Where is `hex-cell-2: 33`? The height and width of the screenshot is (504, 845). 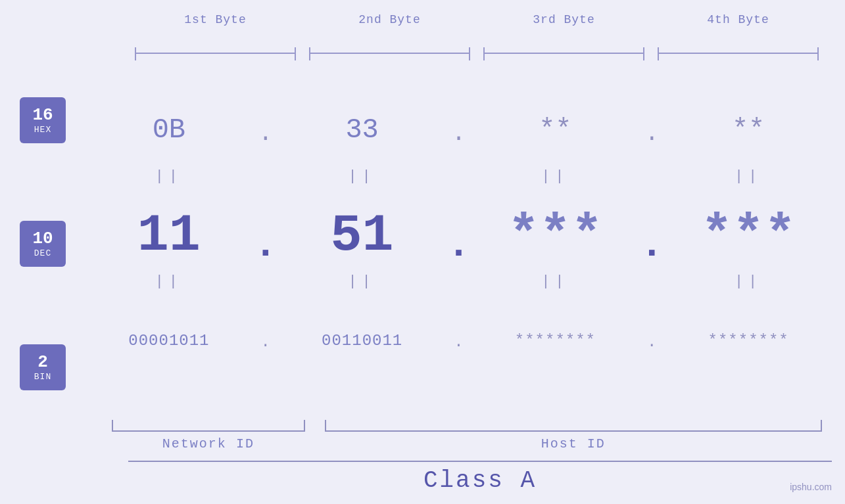
hex-cell-2: 33 is located at coordinates (362, 130).